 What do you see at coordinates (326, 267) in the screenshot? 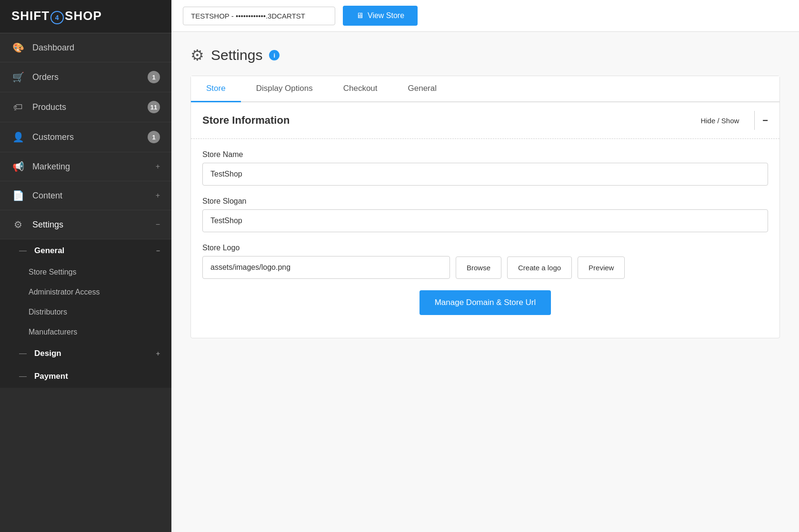
I see `store-logo-input` at bounding box center [326, 267].